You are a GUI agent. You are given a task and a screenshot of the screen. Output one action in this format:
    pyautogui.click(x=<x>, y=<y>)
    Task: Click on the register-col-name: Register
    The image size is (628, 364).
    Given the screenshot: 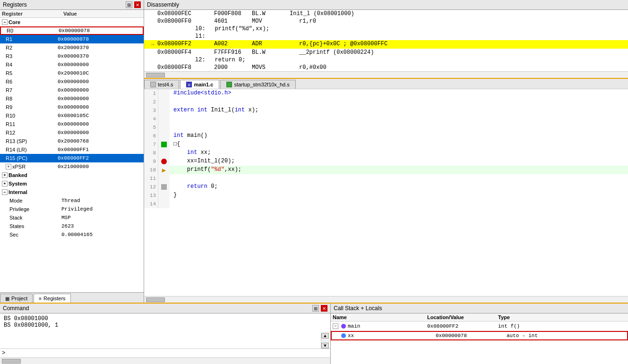 What is the action you would take?
    pyautogui.click(x=33, y=14)
    